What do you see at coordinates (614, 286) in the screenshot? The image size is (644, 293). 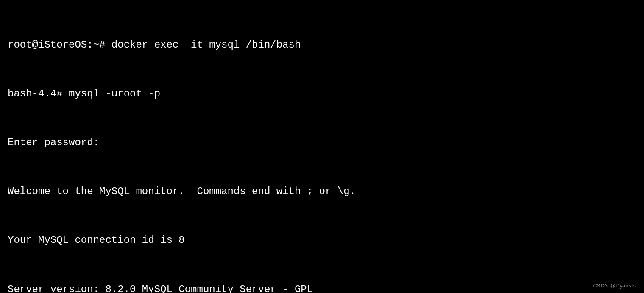 I see `watermark-text: CSDN @Dyansts` at bounding box center [614, 286].